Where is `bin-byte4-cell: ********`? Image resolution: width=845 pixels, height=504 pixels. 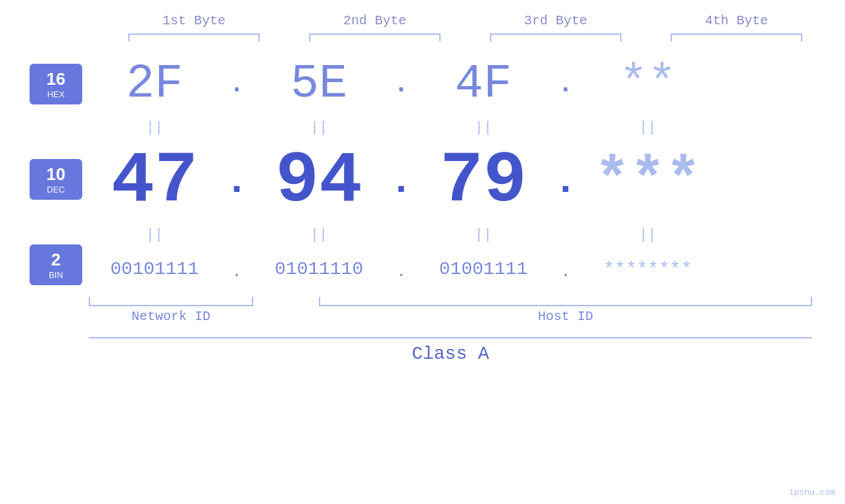 bin-byte4-cell: ******** is located at coordinates (648, 269).